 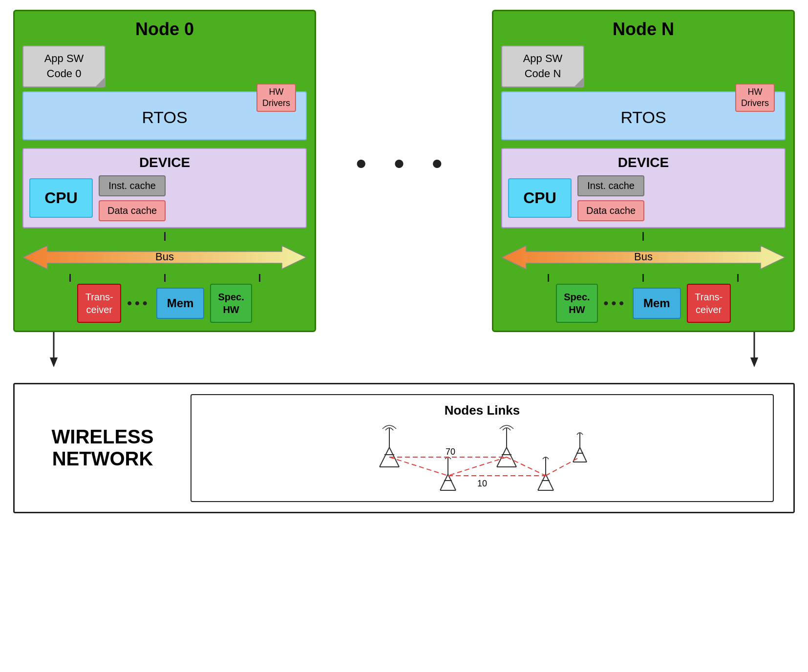 I want to click on node-0-bus-area: Bus, so click(x=165, y=257).